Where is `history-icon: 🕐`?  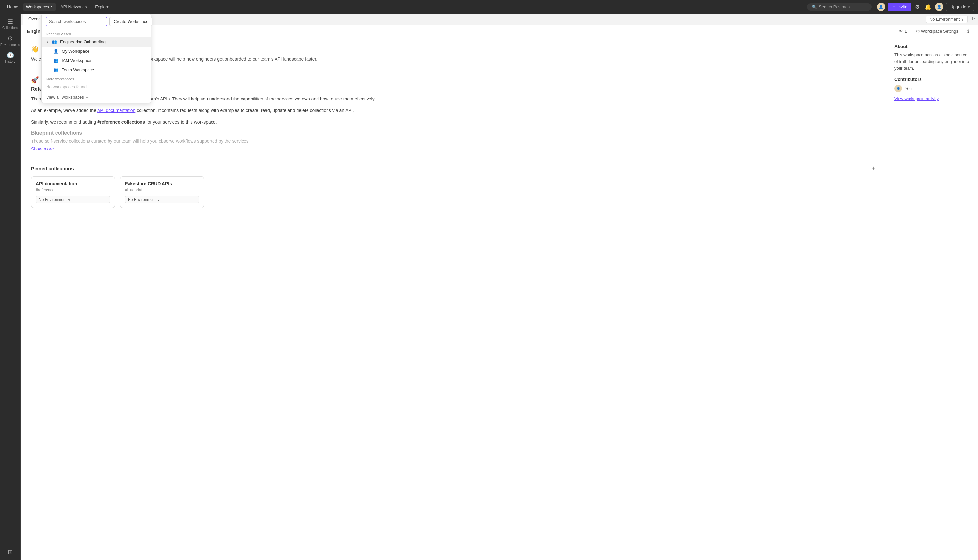
history-icon: 🕐 is located at coordinates (10, 55).